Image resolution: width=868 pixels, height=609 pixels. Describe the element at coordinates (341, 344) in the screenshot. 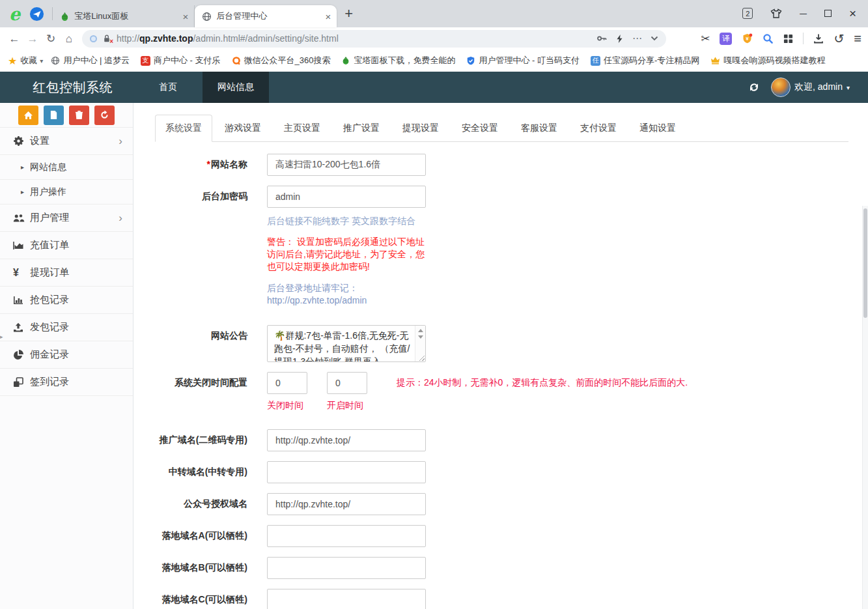

I see `announcement-text: 🌴群规:7包-单雷-1.6倍,无免死-无跑包-不封号，自动赔付， （充值/提现1…` at that location.